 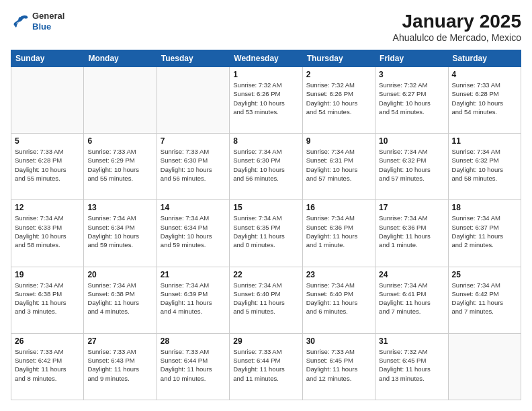 I want to click on col-thursday: Thursday, so click(x=339, y=59).